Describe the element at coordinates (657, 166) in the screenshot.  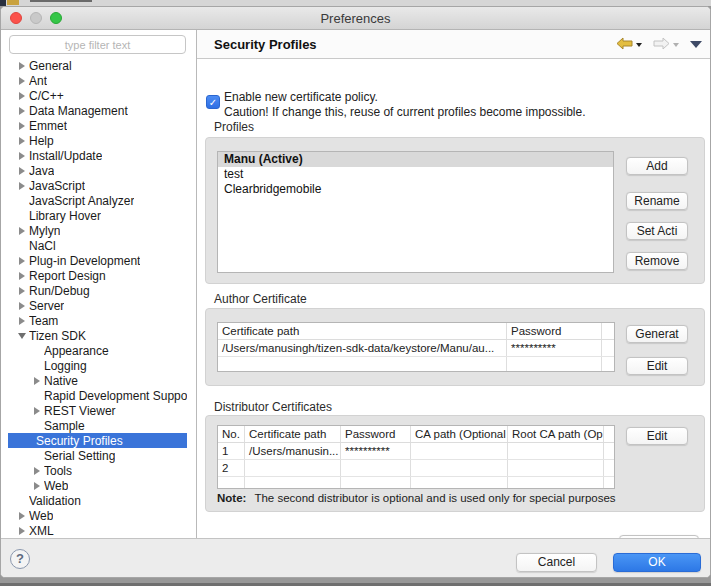
I see `add-button: Add` at that location.